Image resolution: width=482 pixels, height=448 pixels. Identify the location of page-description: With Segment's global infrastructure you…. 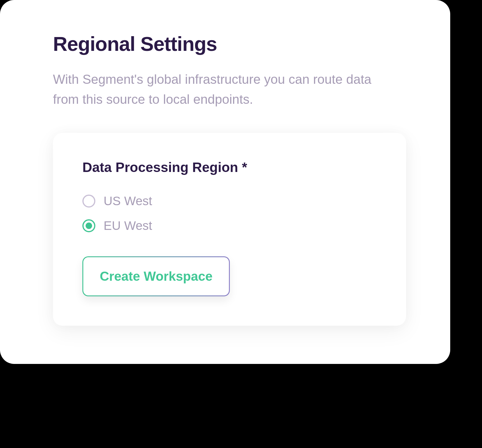
(222, 89).